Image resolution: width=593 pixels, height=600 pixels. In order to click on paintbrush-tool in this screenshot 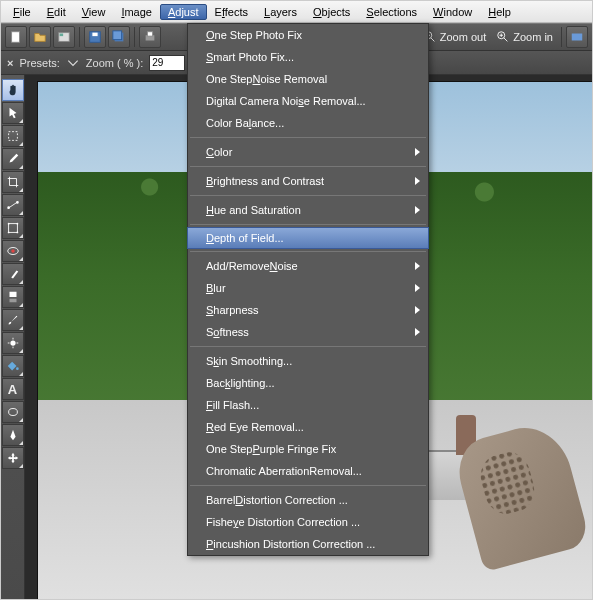, I will do `click(13, 320)`.